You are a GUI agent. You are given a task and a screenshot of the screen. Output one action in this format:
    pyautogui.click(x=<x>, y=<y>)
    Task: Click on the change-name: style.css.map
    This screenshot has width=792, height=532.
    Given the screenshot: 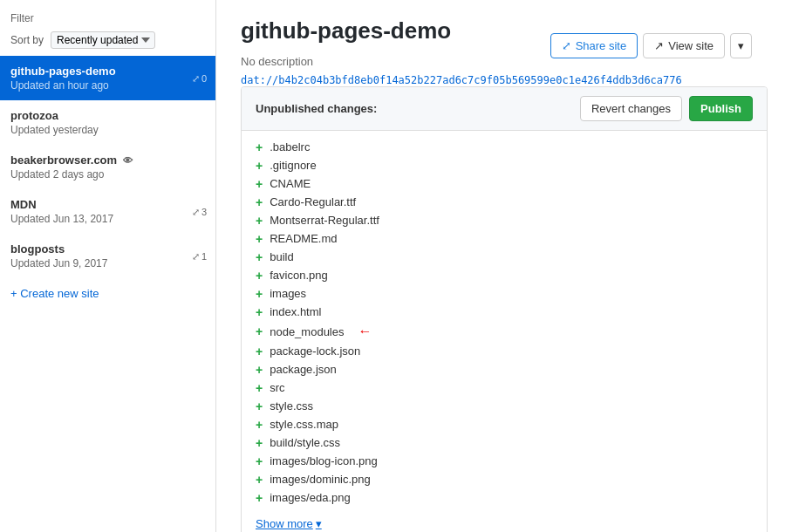 What is the action you would take?
    pyautogui.click(x=304, y=424)
    